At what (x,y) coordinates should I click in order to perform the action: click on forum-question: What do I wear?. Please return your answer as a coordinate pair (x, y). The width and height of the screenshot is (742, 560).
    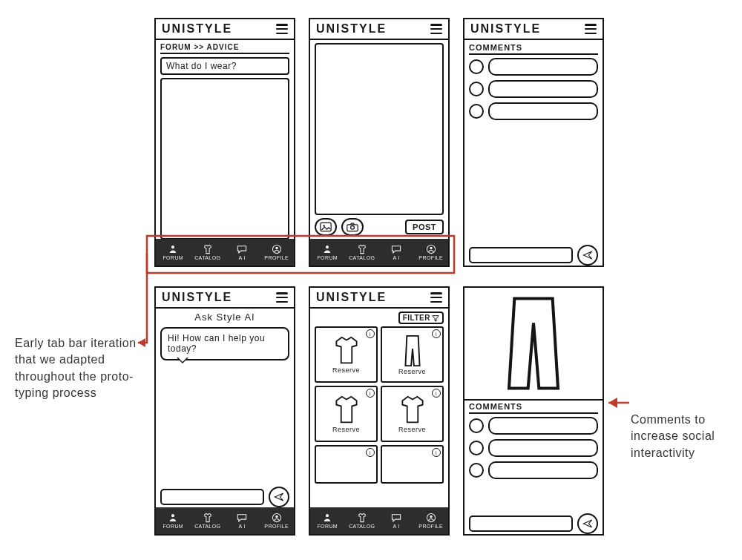
    Looking at the image, I should click on (225, 66).